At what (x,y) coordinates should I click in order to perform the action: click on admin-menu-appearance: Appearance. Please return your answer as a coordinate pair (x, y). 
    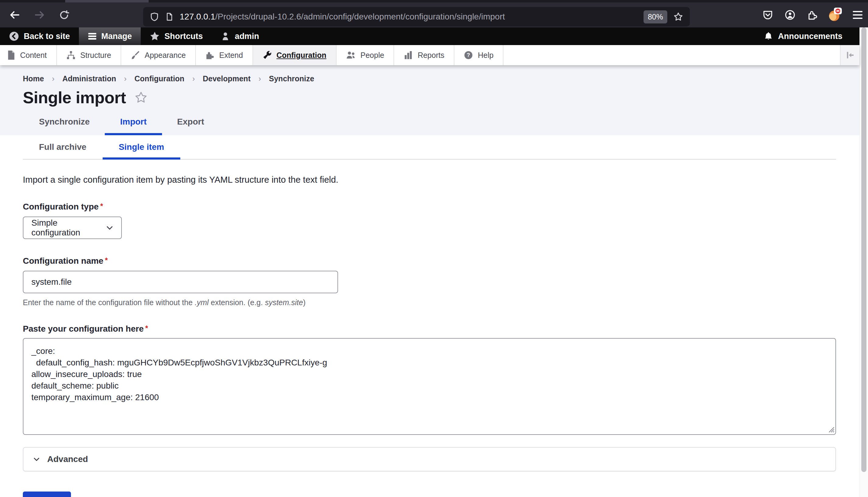
    Looking at the image, I should click on (158, 55).